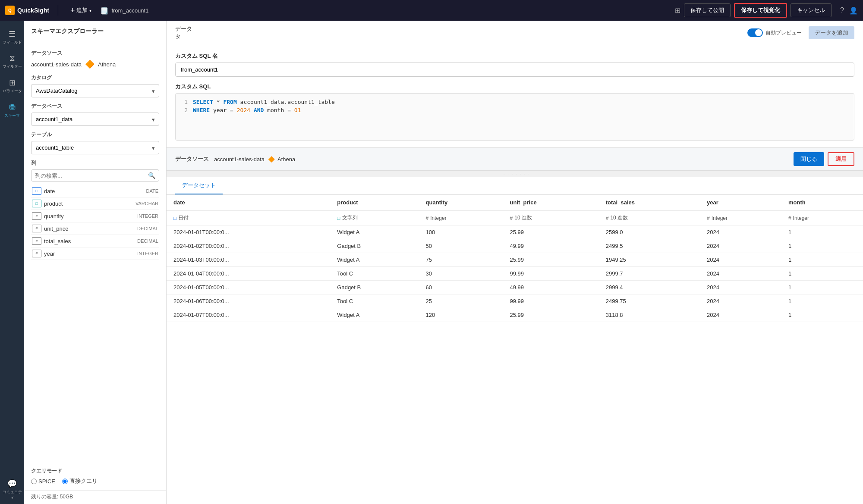 The height and width of the screenshot is (504, 863). I want to click on athena-name: Athena, so click(287, 160).